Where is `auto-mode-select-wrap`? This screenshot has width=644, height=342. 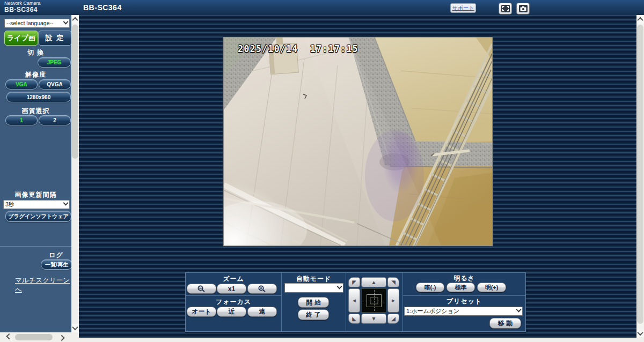
auto-mode-select-wrap is located at coordinates (314, 287).